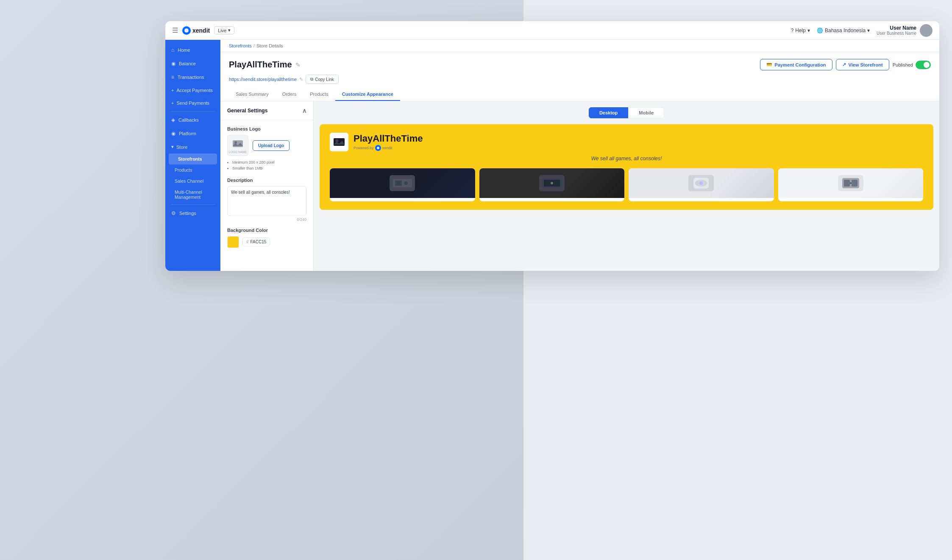 This screenshot has width=952, height=560. Describe the element at coordinates (289, 94) in the screenshot. I see `tab-label: Orders` at that location.